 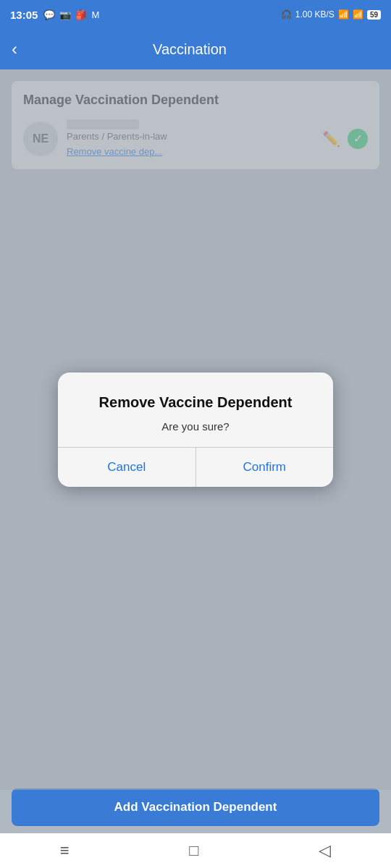 What do you see at coordinates (81, 14) in the screenshot?
I see `app-icon: 🎒` at bounding box center [81, 14].